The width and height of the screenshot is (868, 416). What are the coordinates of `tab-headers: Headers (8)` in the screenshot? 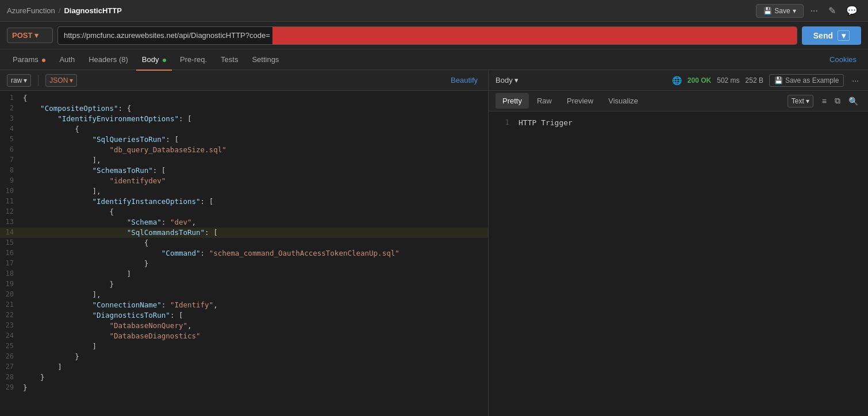 It's located at (108, 60).